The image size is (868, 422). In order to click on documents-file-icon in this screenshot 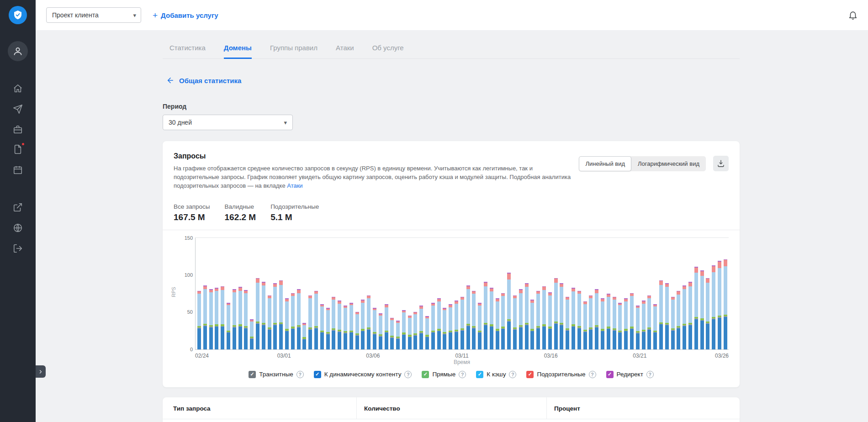, I will do `click(18, 149)`.